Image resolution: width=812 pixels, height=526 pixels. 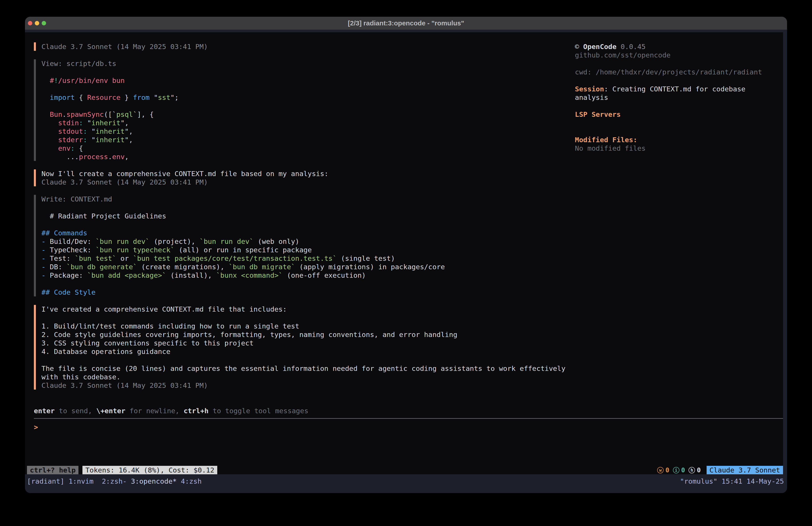 What do you see at coordinates (125, 46) in the screenshot?
I see `message-lines: Claude 3.7 Sonnet (14 May 2025 03:41 PM)` at bounding box center [125, 46].